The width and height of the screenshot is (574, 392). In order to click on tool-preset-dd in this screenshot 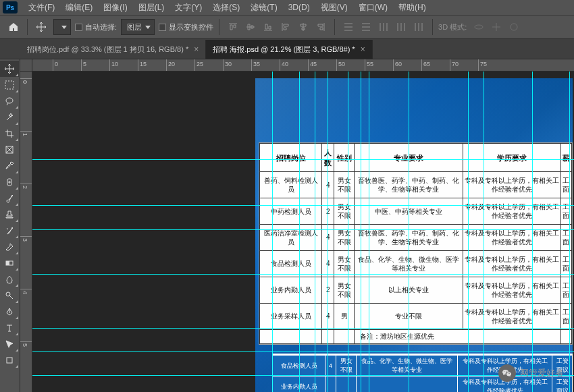, I will do `click(62, 27)`.